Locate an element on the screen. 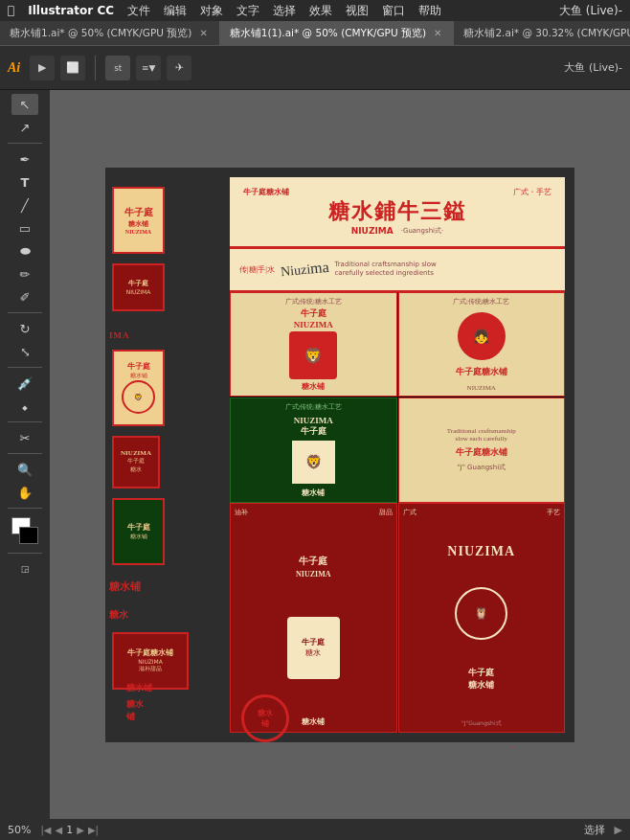  user-label: 大鱼 (Live)- is located at coordinates (591, 11).